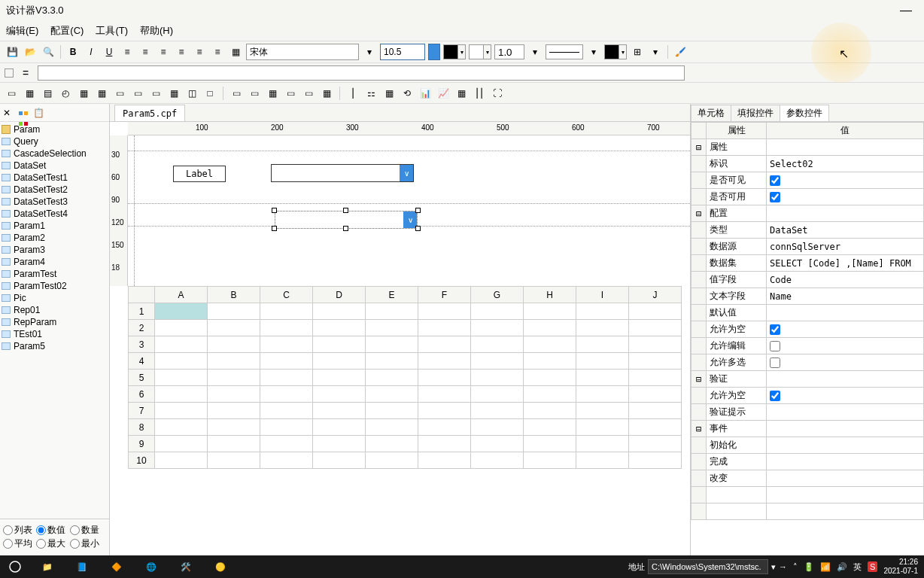 This screenshot has width=924, height=578. What do you see at coordinates (210, 93) in the screenshot?
I see `ctrl-icon-12: □` at bounding box center [210, 93].